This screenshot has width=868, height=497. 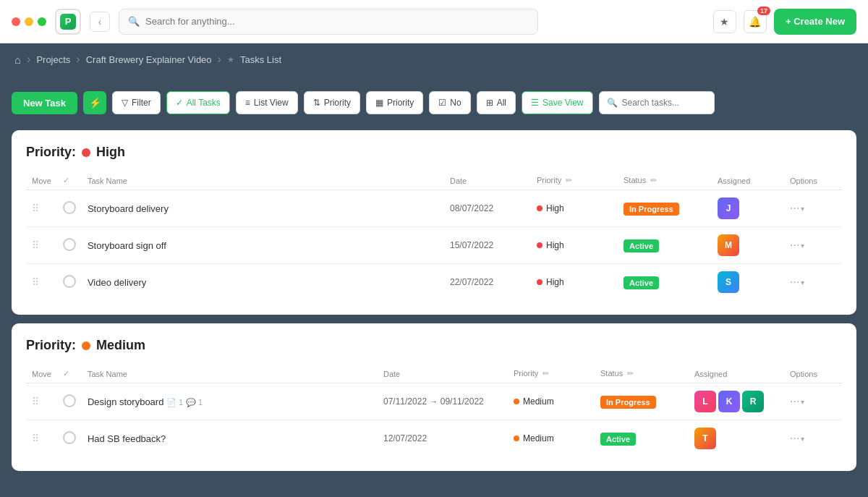 What do you see at coordinates (29, 22) in the screenshot?
I see `minimize-control` at bounding box center [29, 22].